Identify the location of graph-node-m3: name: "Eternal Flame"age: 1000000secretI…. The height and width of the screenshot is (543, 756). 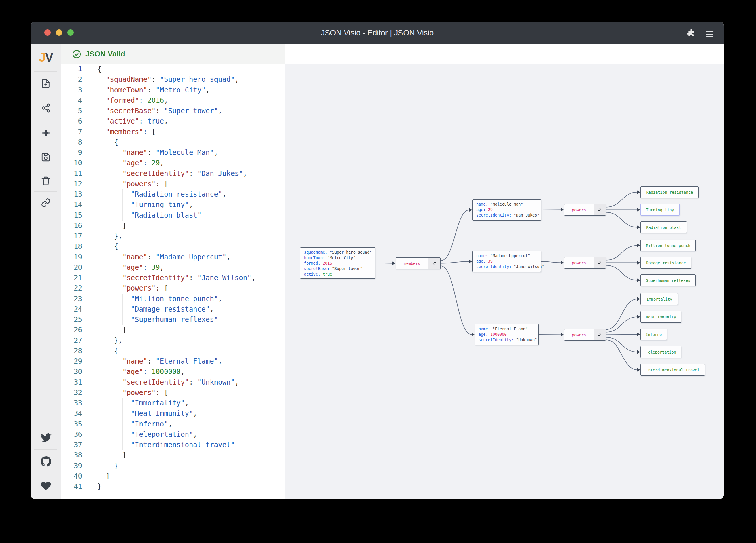
(507, 334).